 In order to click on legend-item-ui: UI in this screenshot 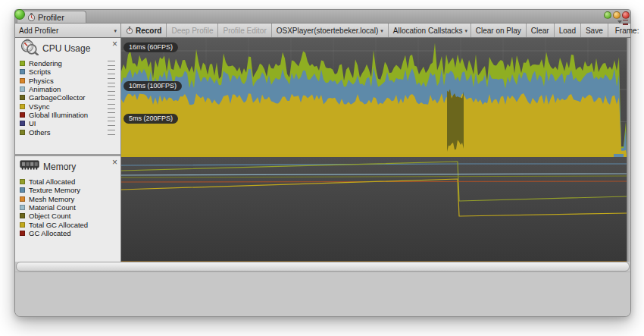, I will do `click(70, 123)`.